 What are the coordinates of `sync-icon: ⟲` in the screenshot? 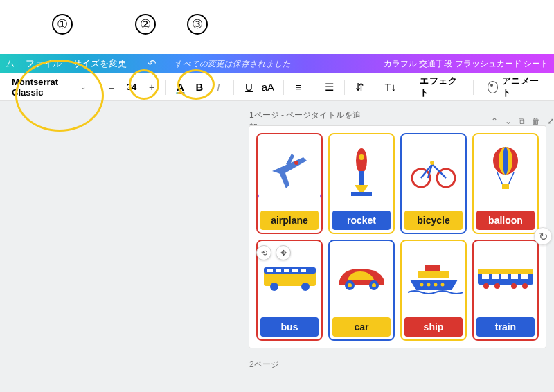 It's located at (264, 253).